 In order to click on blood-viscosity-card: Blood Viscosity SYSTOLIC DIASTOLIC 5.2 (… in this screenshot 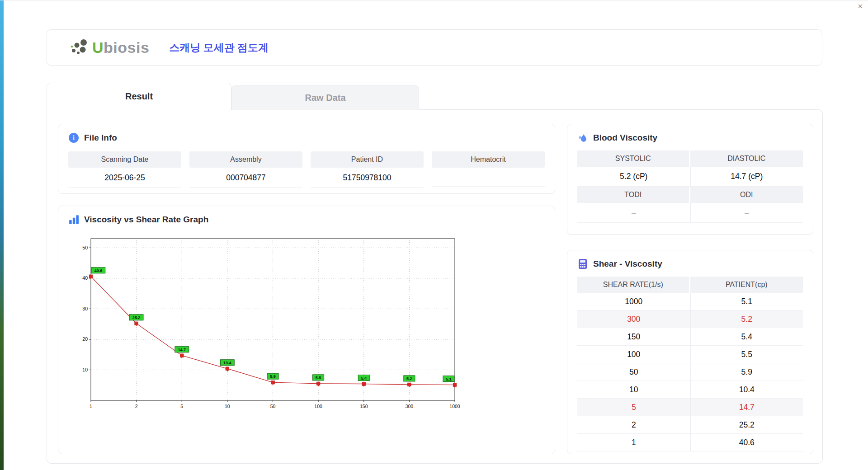, I will do `click(690, 179)`.